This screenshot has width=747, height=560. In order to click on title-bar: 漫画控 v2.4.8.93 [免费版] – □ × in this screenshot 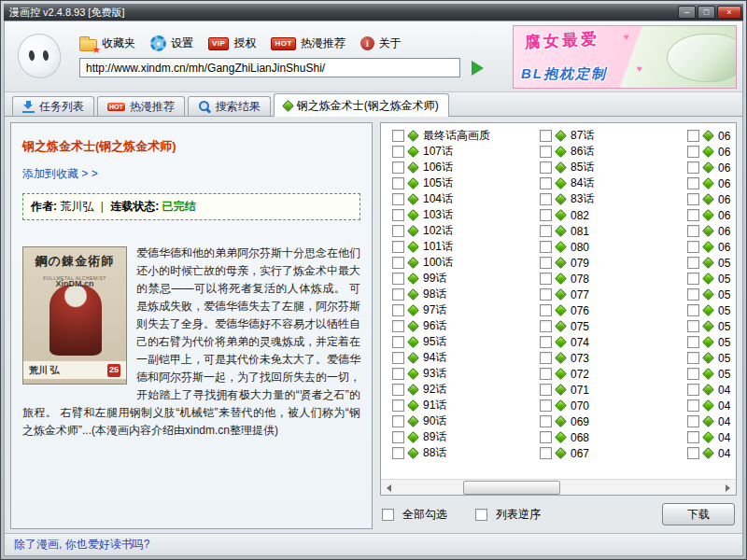, I will do `click(374, 12)`.